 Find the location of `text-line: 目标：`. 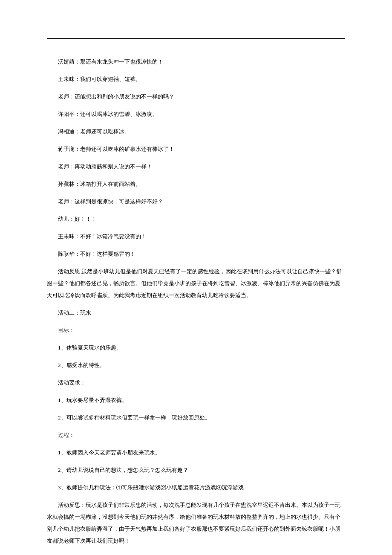

text-line: 目标： is located at coordinates (196, 330).